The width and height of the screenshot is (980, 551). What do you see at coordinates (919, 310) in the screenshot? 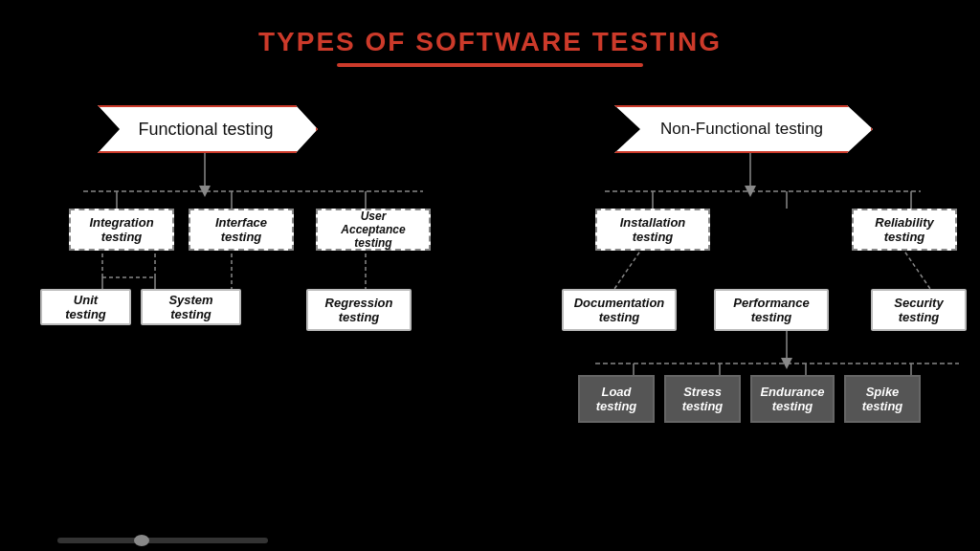
I see `security-testing-box: Securitytesting` at bounding box center [919, 310].